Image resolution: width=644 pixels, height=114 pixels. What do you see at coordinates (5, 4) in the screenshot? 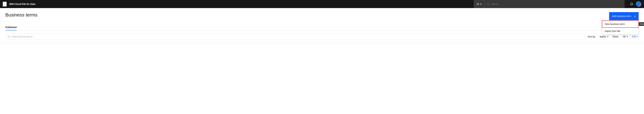
I see `hamburger-menu-button` at bounding box center [5, 4].